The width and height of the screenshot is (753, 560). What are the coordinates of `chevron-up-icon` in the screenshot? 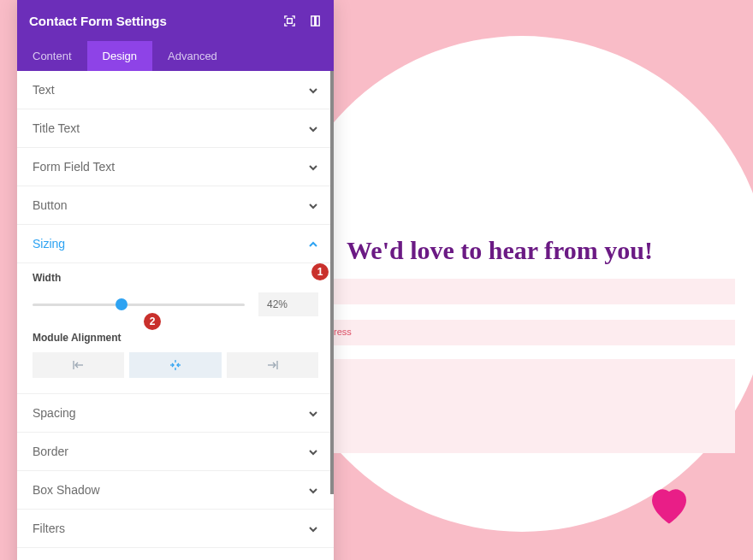 It's located at (313, 244).